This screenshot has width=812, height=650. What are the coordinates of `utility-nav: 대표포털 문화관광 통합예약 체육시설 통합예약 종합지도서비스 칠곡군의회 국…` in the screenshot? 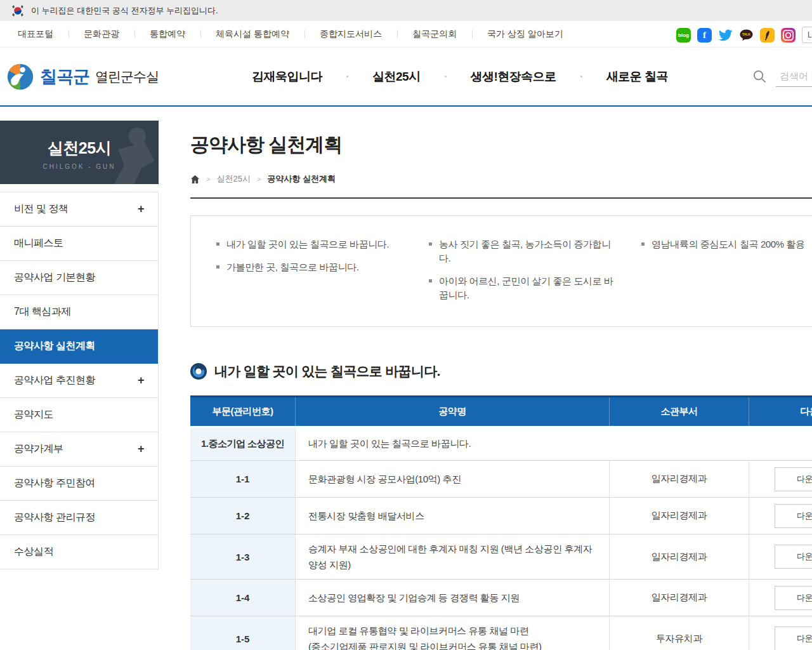 It's located at (406, 34).